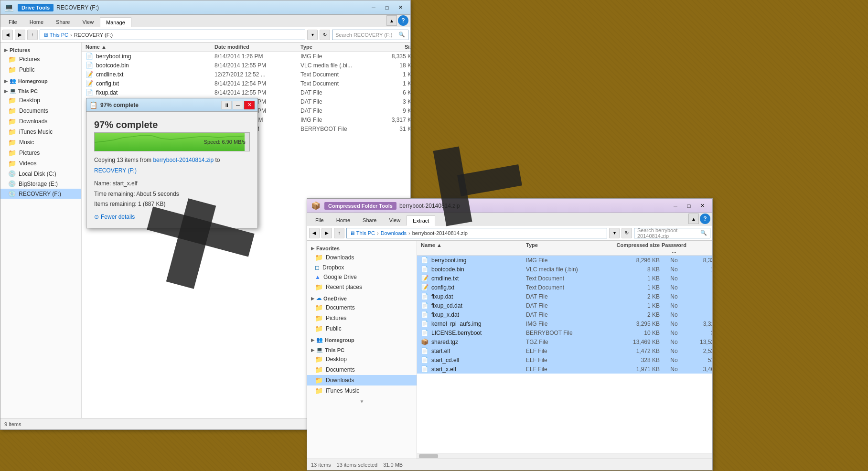 This screenshot has width=868, height=471. I want to click on sidebar-item-pictures: 📁 Pictures, so click(41, 59).